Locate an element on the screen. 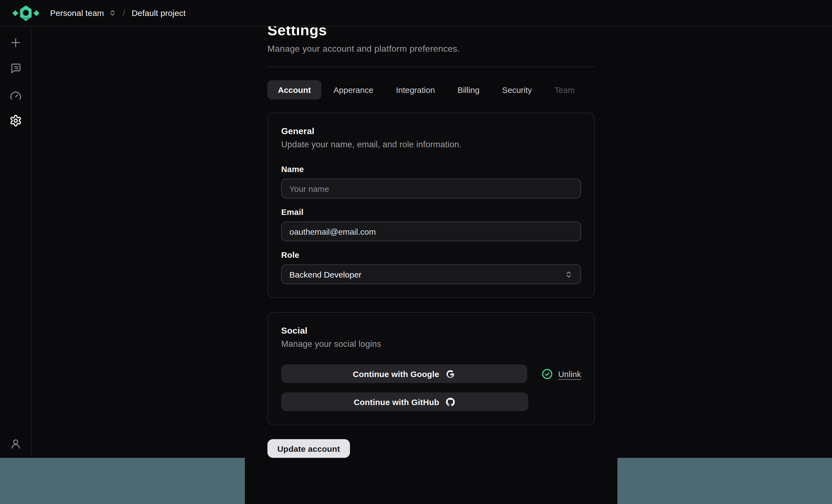 This screenshot has width=832, height=504. gauge-icon is located at coordinates (16, 96).